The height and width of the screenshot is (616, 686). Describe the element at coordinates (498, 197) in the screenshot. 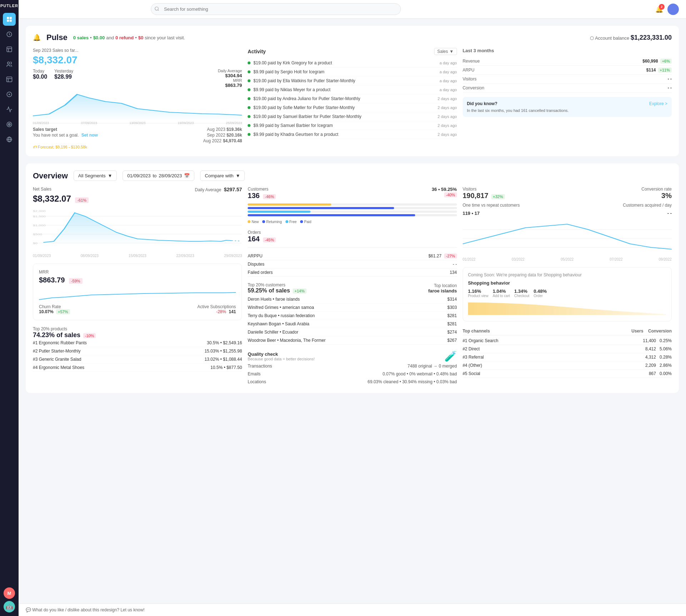

I see `visitors-change: +32%` at that location.